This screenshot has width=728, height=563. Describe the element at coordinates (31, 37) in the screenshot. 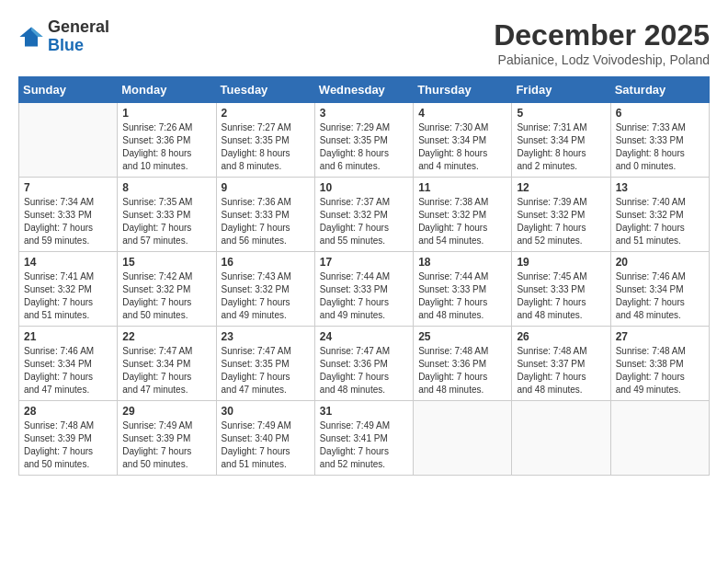

I see `logo-icon` at that location.